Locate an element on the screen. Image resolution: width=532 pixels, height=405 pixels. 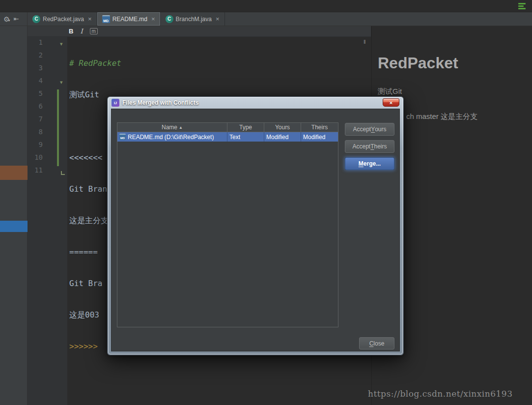
editor-gutter: 1 2 3 4 5 6 7 8 9 10 11 ▾ ▾ is located at coordinates (47, 221).